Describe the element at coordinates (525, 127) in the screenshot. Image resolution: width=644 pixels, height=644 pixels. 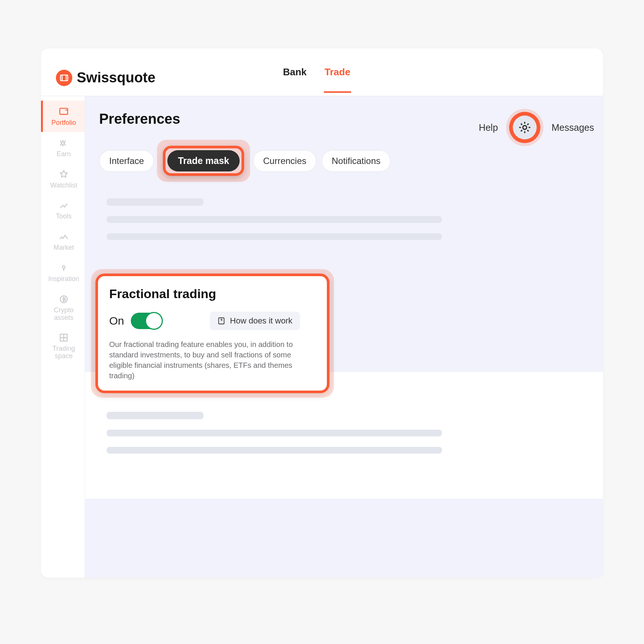
I see `gear-icon` at that location.